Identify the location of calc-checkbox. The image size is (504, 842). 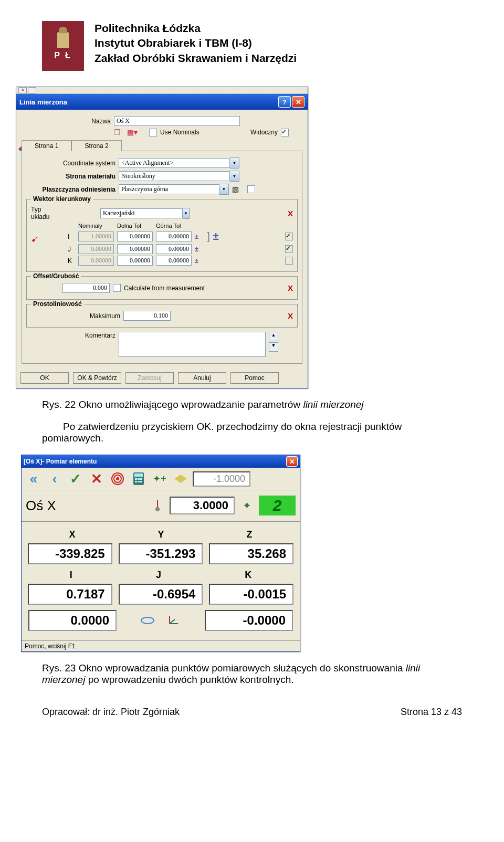
(117, 288).